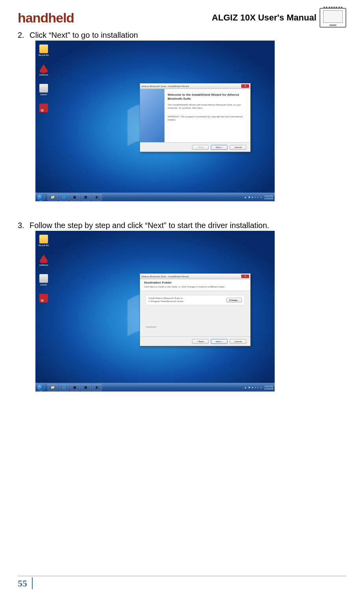 The height and width of the screenshot is (603, 364). What do you see at coordinates (22, 584) in the screenshot?
I see `page-number: 55` at bounding box center [22, 584].